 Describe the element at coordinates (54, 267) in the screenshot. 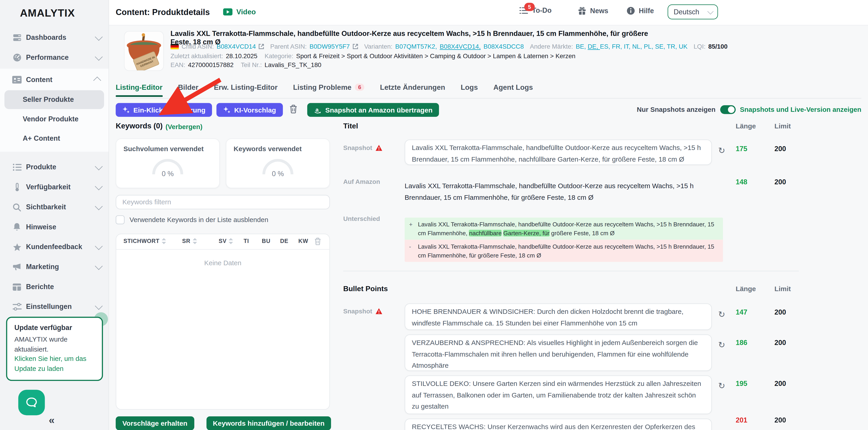

I see `sidebar-item-marketing: Marketing` at that location.